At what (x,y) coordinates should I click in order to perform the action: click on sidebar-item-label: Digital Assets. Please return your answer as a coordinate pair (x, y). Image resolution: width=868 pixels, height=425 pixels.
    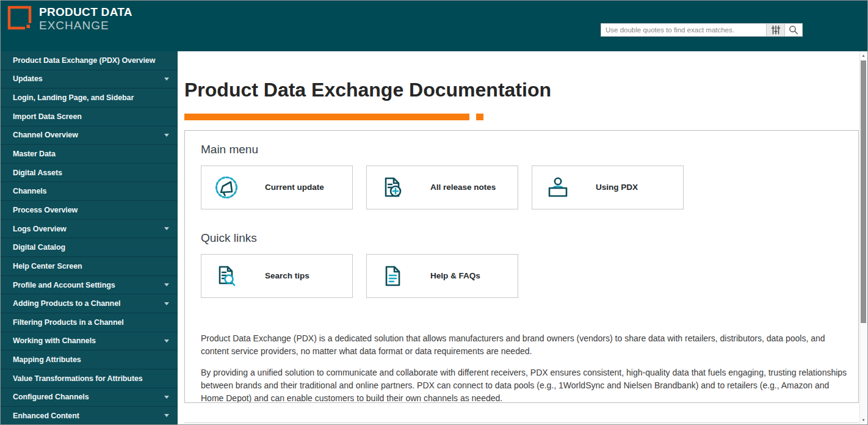
    Looking at the image, I should click on (91, 173).